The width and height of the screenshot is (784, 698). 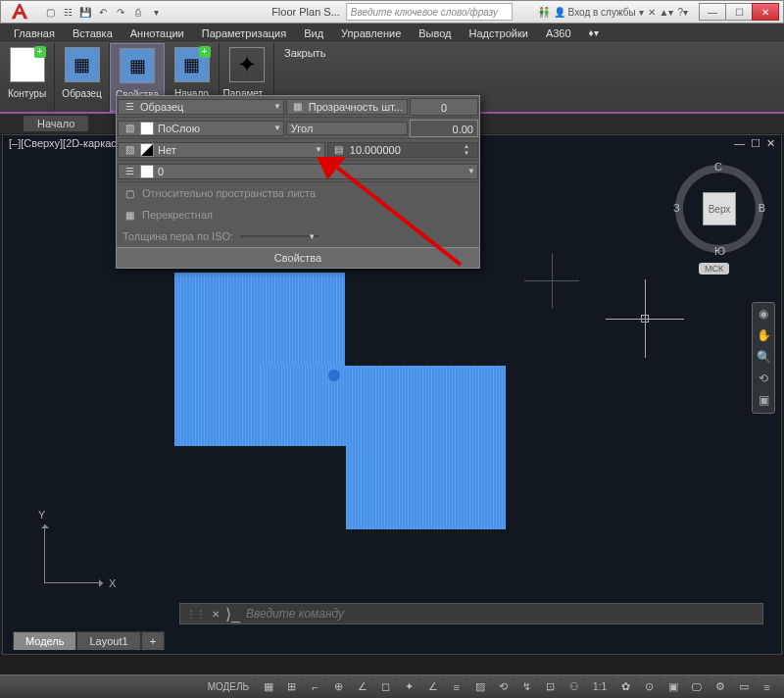 I want to click on status-grid-icon: ▦, so click(x=269, y=687).